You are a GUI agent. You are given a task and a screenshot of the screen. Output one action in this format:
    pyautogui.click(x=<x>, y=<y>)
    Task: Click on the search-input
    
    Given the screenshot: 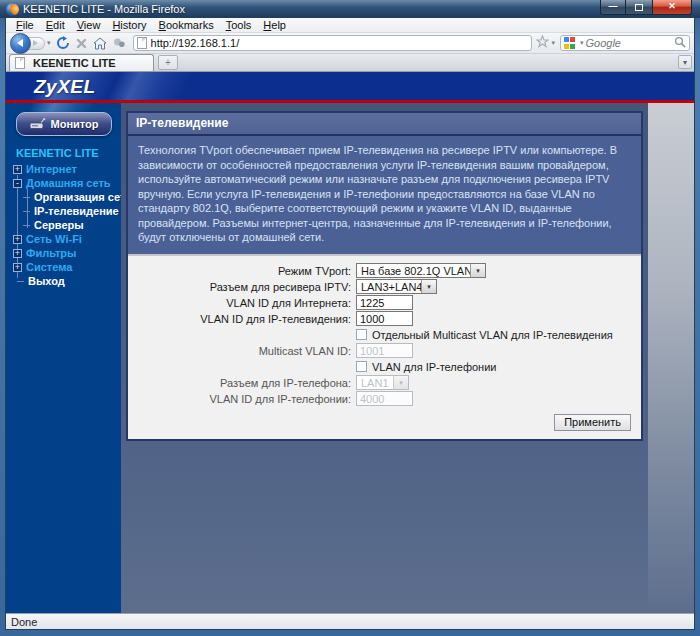 What is the action you would take?
    pyautogui.click(x=630, y=43)
    